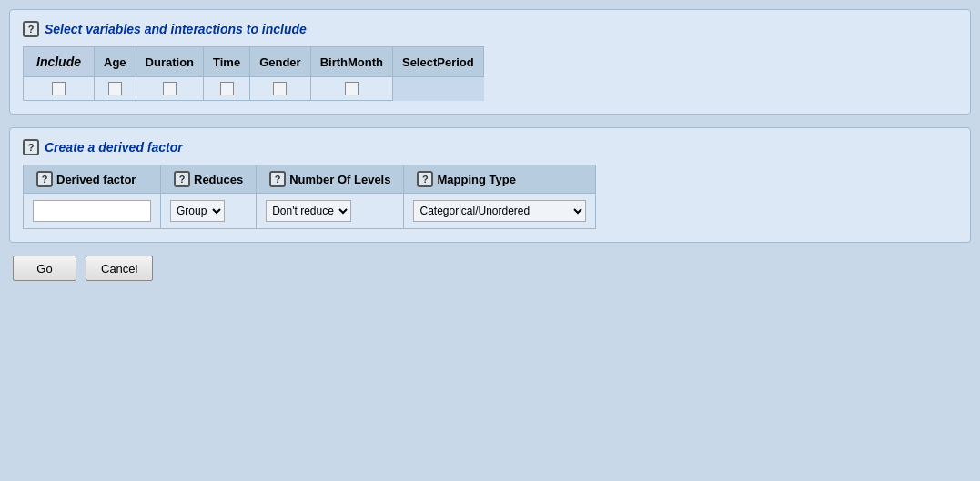 This screenshot has width=980, height=481. What do you see at coordinates (253, 74) in the screenshot?
I see `variables-table: Include Age Duration Time Gender BirthMo…` at bounding box center [253, 74].